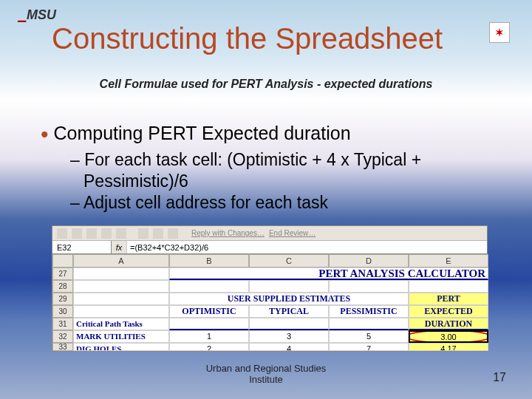  I want to click on slide-subtitle: Cell Formulae used for PERT Analysis - e…, so click(266, 84).